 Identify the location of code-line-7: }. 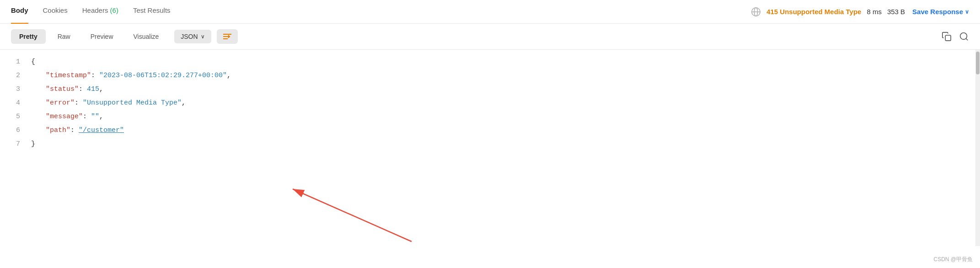
(506, 144).